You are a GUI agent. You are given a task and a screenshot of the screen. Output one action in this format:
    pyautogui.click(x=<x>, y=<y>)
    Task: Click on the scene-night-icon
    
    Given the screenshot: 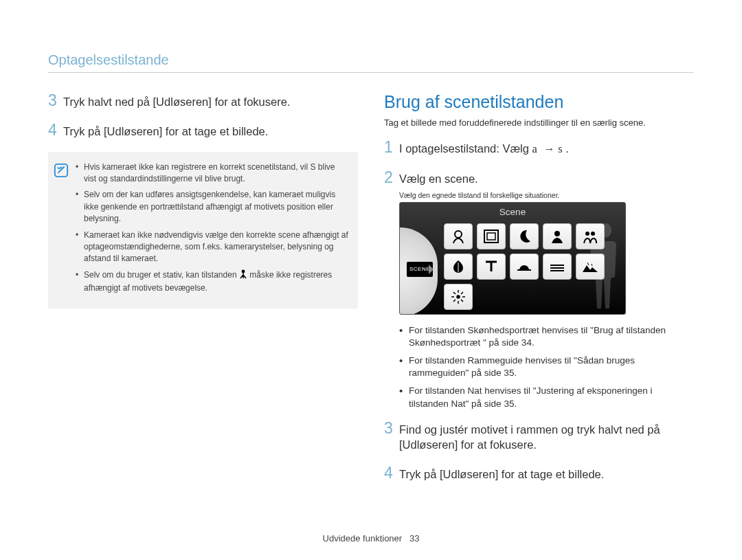 What is the action you would take?
    pyautogui.click(x=524, y=236)
    